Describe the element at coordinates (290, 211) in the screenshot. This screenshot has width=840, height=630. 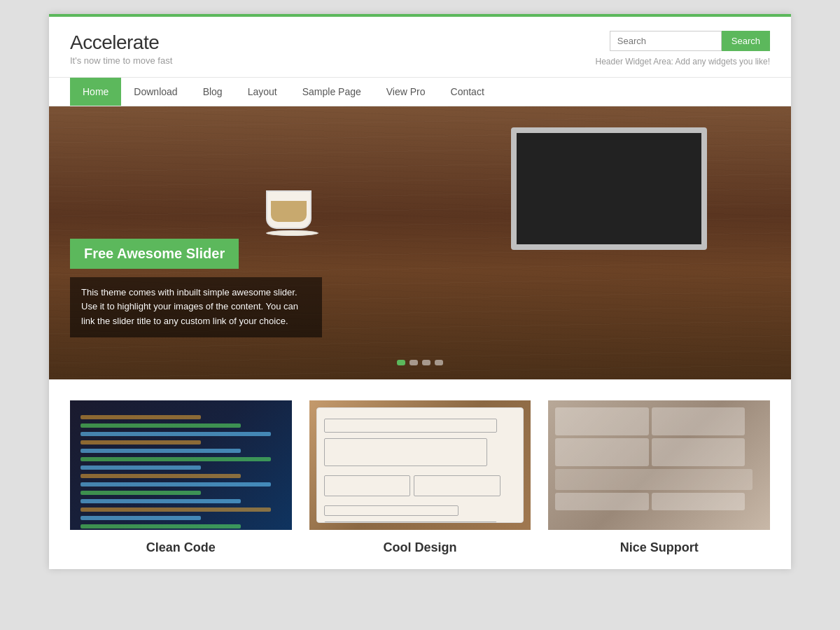
I see `tea-cup-decoration` at that location.